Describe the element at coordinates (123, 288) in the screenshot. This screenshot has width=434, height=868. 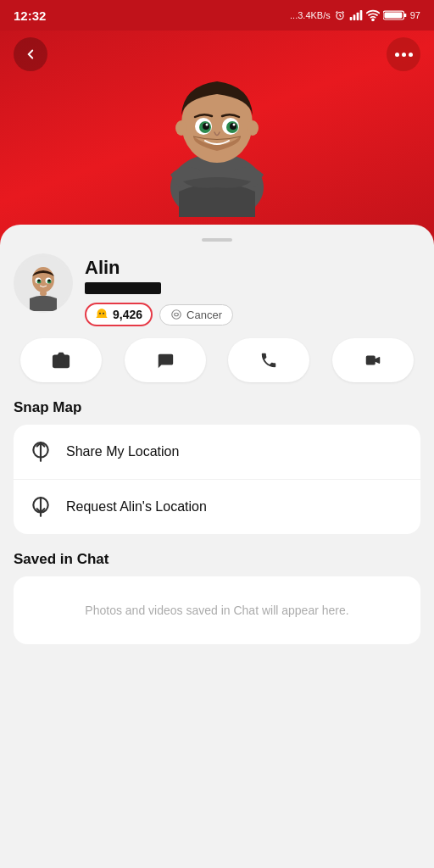
I see `username-redacted` at that location.